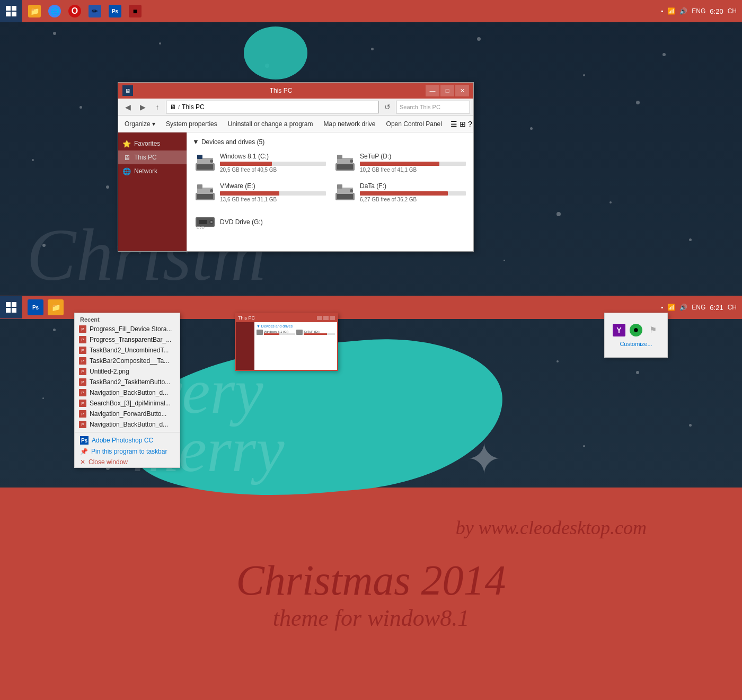  I want to click on jumplist-item-icon-0: P, so click(83, 329).